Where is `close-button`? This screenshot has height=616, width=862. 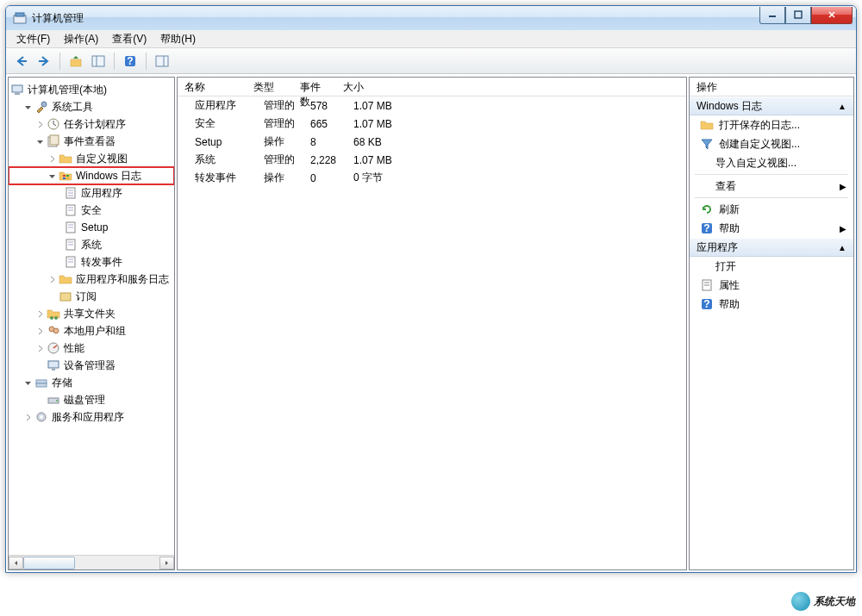 close-button is located at coordinates (832, 16).